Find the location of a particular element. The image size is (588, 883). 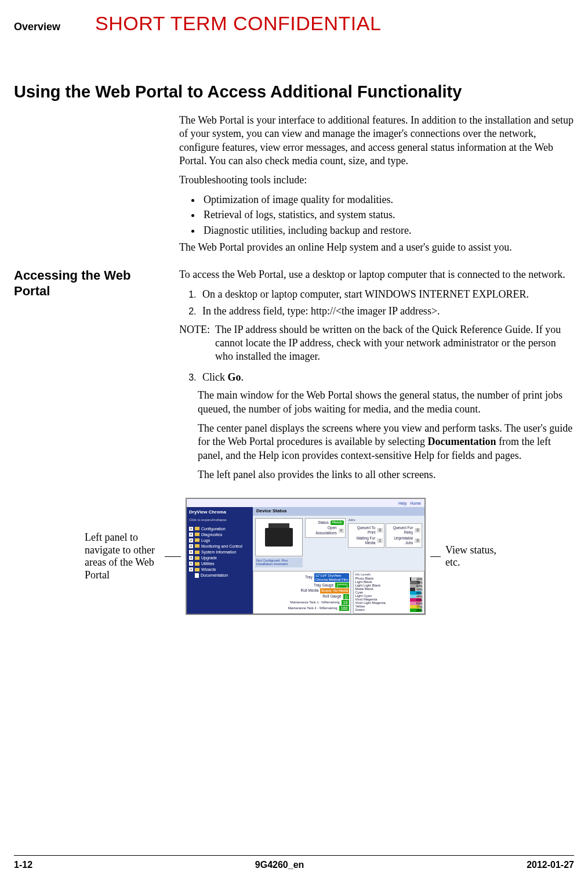

callout-left: Left panel to navigate to other areas of… is located at coordinates (122, 556).